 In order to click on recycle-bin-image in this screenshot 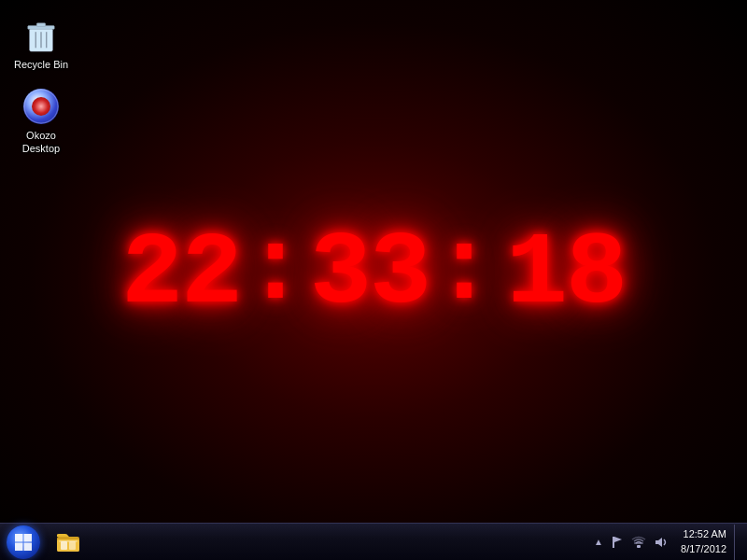, I will do `click(41, 35)`.